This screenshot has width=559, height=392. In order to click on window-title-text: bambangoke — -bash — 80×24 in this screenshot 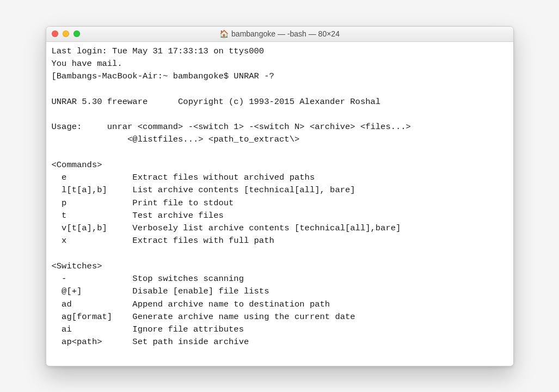, I will do `click(285, 34)`.